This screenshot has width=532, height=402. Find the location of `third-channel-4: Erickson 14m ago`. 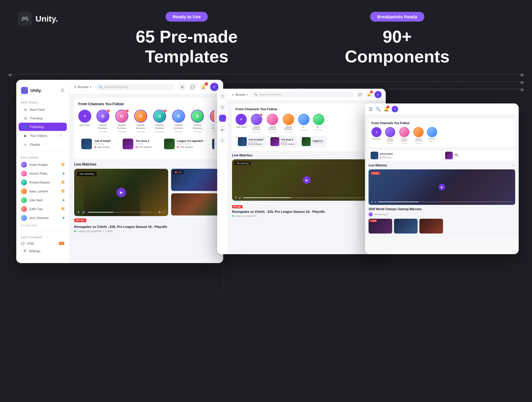

third-channel-4: Erickson 14m ago is located at coordinates (432, 136).